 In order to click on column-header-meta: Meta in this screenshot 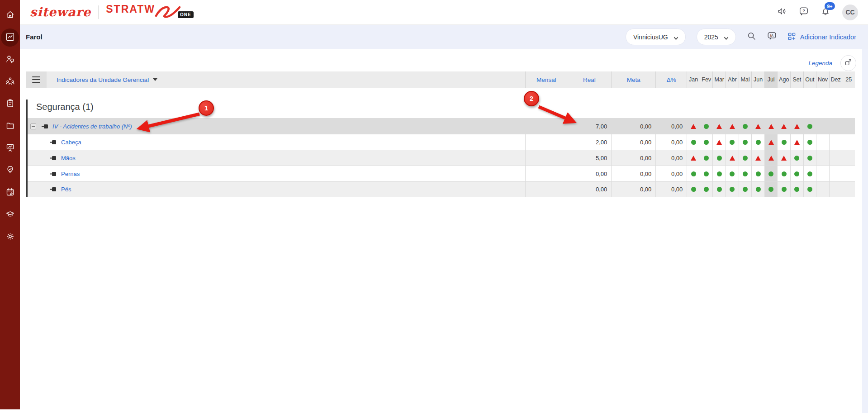, I will do `click(633, 80)`.